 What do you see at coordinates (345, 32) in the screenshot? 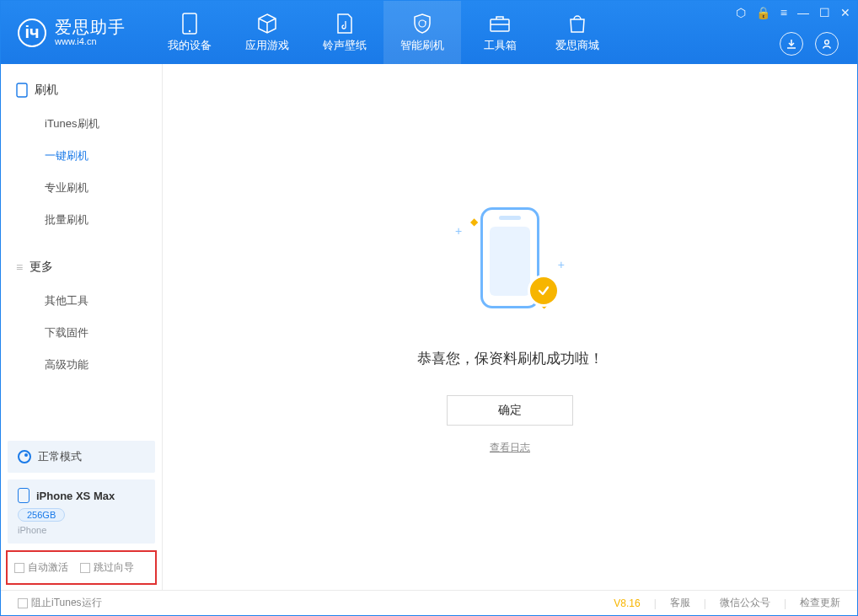
I see `nav-ringtone-wallpaper: 铃声壁纸` at bounding box center [345, 32].